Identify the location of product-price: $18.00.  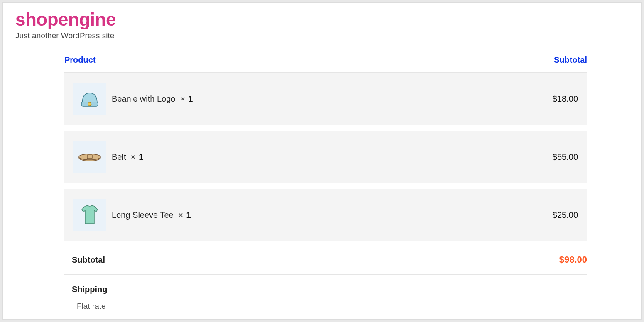
(566, 99).